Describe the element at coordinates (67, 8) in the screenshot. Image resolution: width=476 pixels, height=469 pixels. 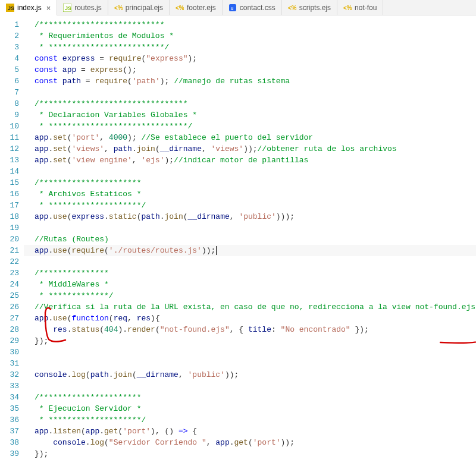
I see `js-alt-icon: JS` at that location.